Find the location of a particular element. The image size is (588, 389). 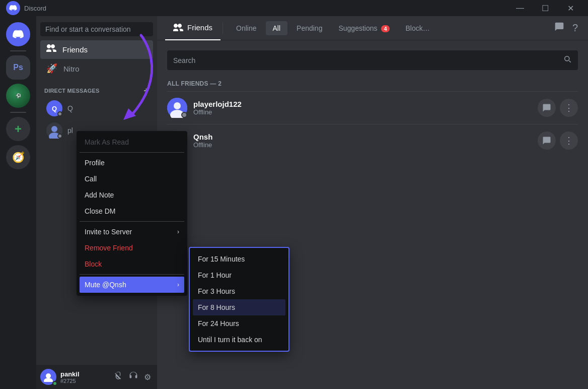

help-button: ? is located at coordinates (575, 28).